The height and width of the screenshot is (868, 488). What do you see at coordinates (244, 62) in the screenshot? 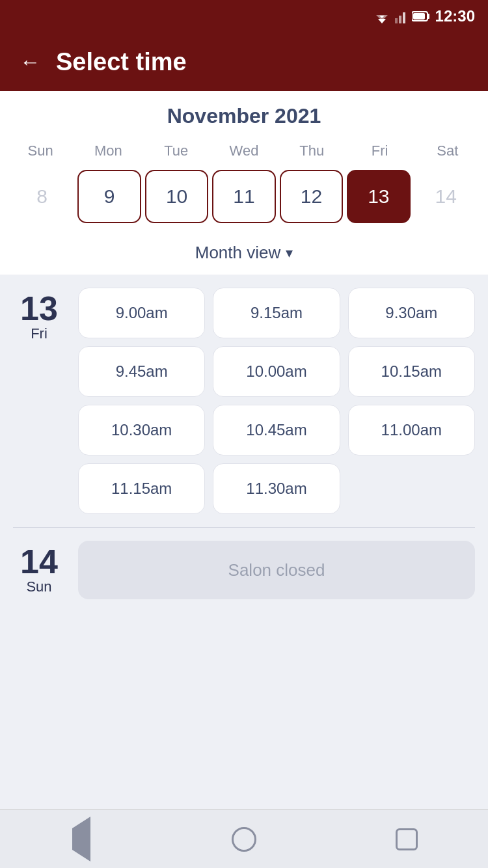
I see `app-header: ← Select time` at bounding box center [244, 62].